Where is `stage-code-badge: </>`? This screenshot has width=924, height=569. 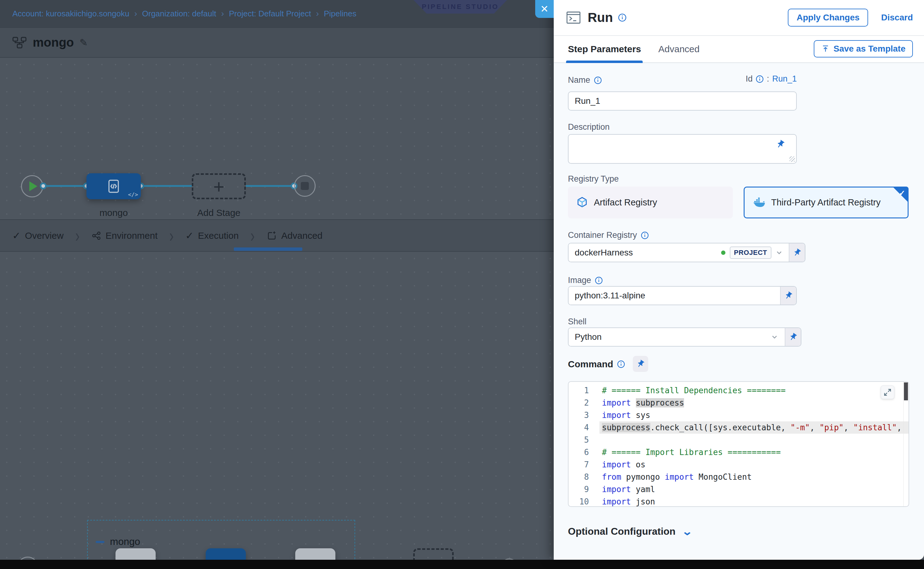 stage-code-badge: </> is located at coordinates (133, 194).